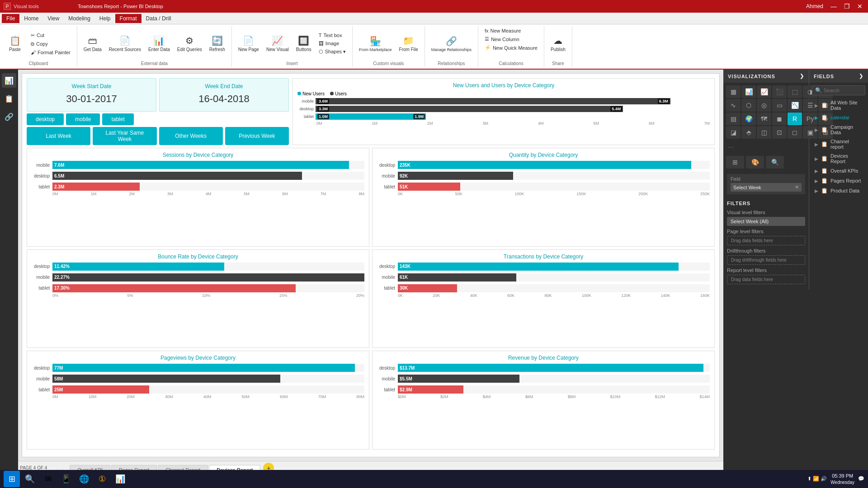 The width and height of the screenshot is (868, 488). I want to click on menu-format: Format, so click(128, 19).